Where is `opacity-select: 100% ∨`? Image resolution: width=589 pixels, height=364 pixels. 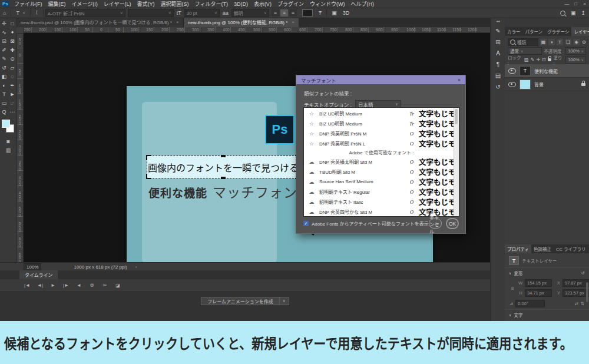
opacity-select: 100% ∨ is located at coordinates (576, 51).